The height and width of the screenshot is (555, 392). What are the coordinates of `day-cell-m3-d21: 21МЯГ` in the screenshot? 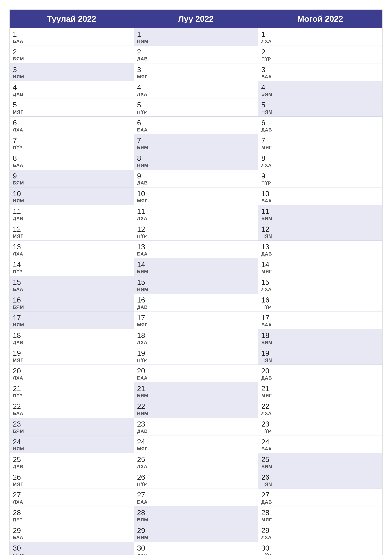 It's located at (320, 391).